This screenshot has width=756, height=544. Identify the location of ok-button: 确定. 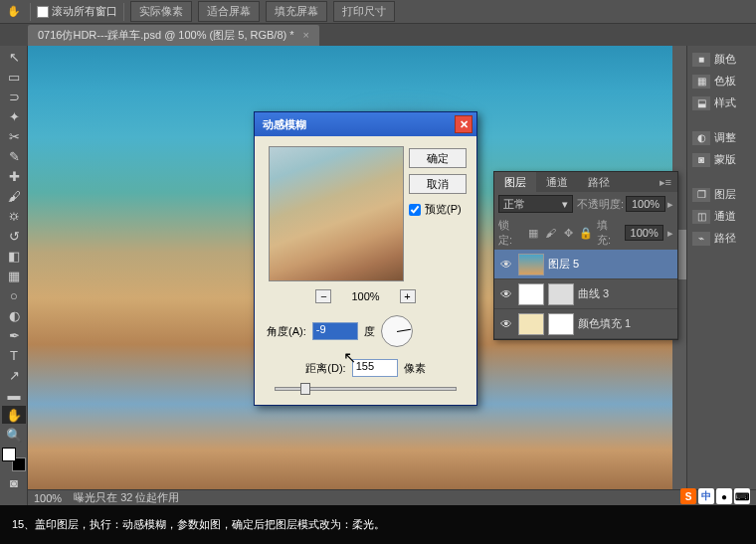
(438, 158).